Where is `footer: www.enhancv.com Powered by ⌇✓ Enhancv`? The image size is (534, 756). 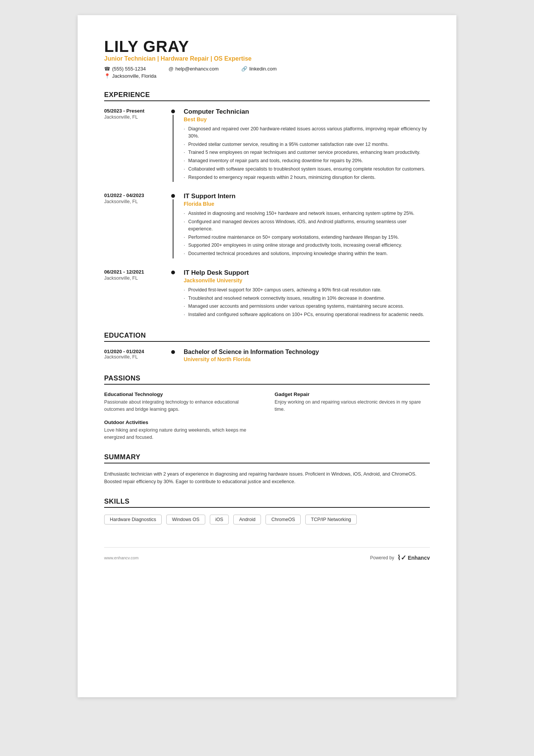 footer: www.enhancv.com Powered by ⌇✓ Enhancv is located at coordinates (267, 555).